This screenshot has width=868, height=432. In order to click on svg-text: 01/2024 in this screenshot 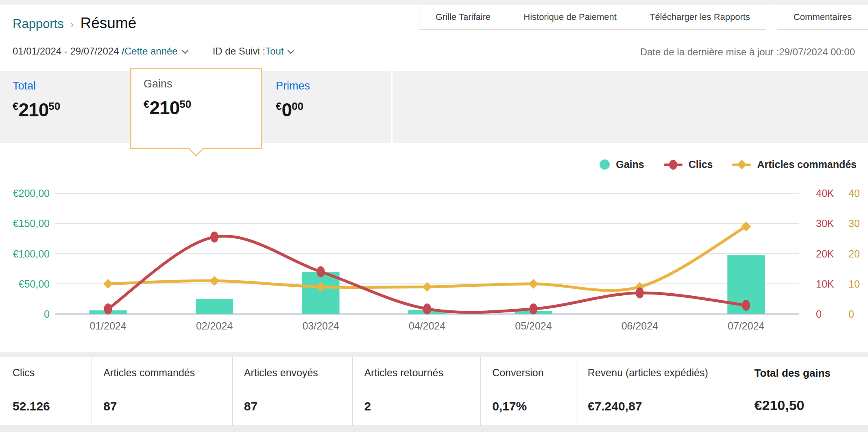, I will do `click(108, 326)`.